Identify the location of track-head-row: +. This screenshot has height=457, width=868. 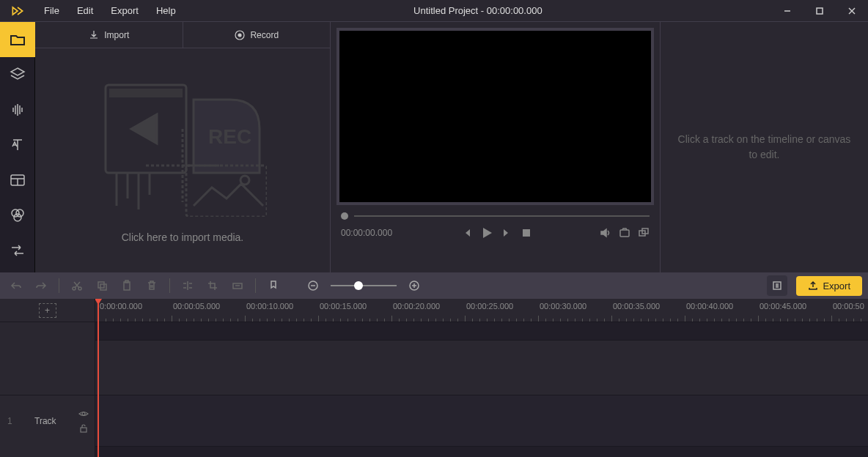
(47, 311).